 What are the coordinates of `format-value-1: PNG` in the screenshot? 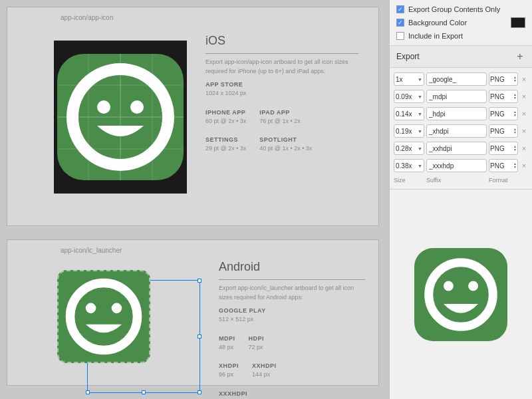 It's located at (497, 97).